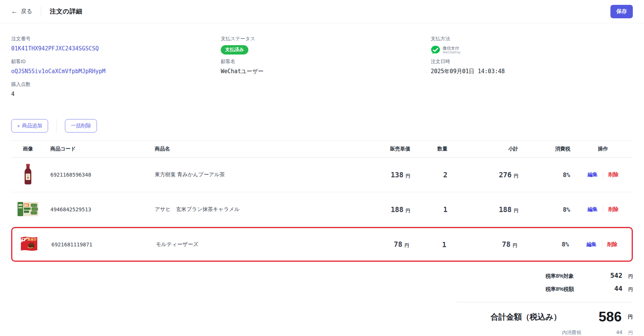  What do you see at coordinates (28, 209) in the screenshot?
I see `product-image-green-snack-box: 80` at bounding box center [28, 209].